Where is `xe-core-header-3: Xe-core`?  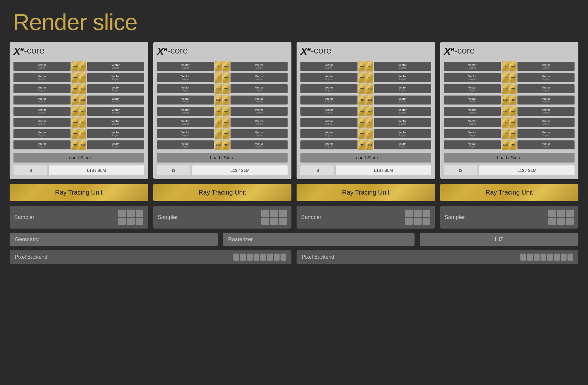 xe-core-header-3: Xe-core is located at coordinates (366, 51).